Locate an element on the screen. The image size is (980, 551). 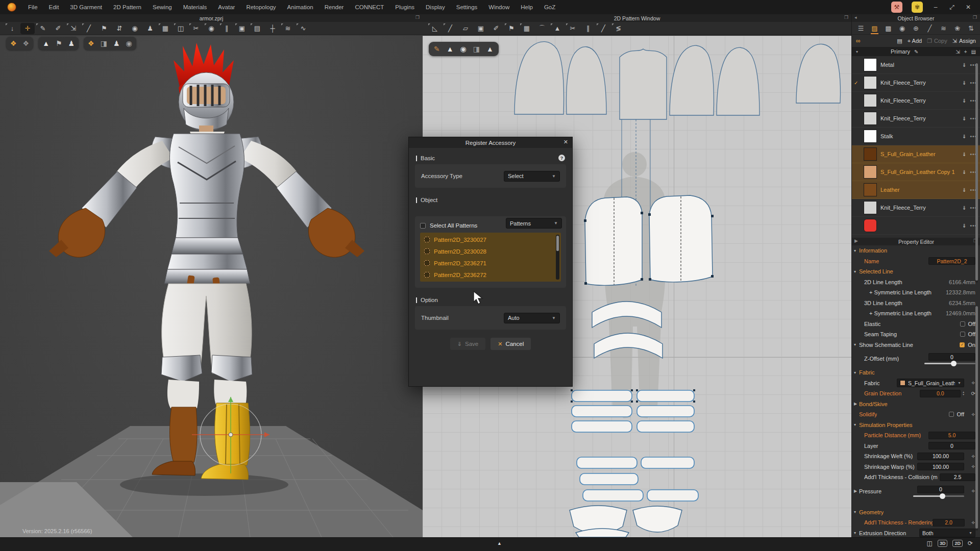
tab-zipper-icon: ⇅ is located at coordinates (971, 28).